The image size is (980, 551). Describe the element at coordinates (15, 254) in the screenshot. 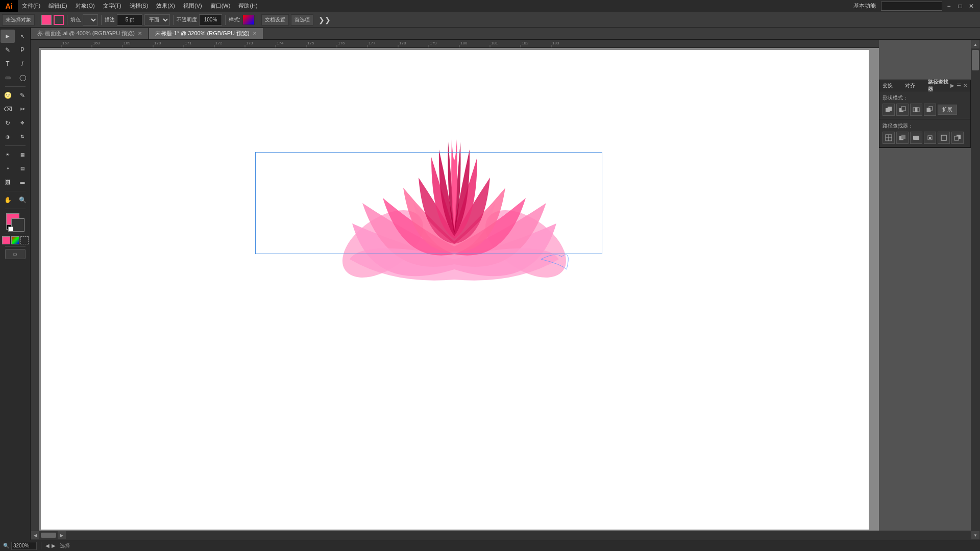

I see `artboard-tool: ▭` at that location.